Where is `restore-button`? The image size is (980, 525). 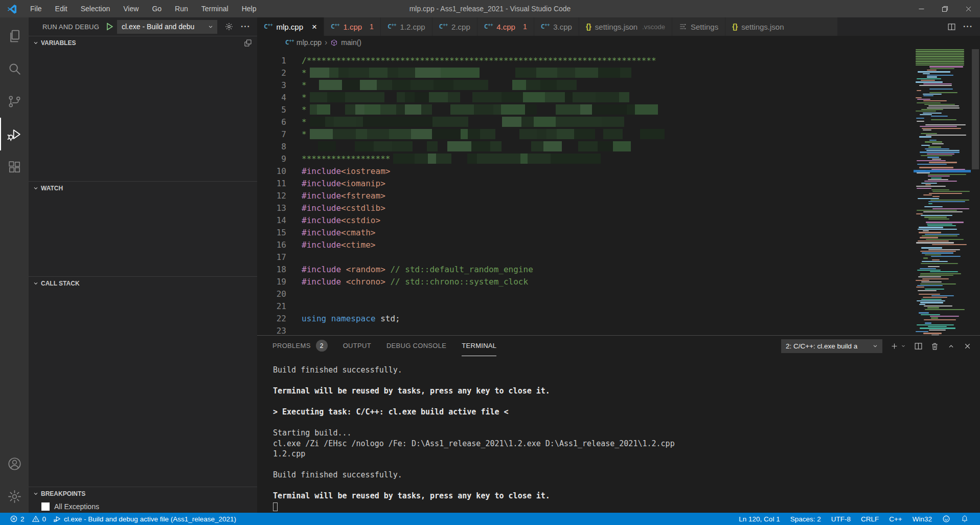
restore-button is located at coordinates (945, 9).